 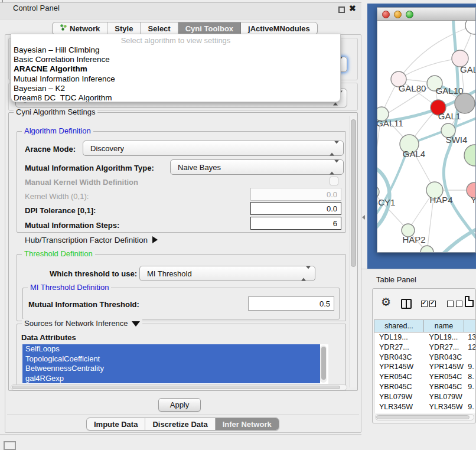 I want to click on settings-vertical-scrollbar-thumb, so click(x=353, y=193).